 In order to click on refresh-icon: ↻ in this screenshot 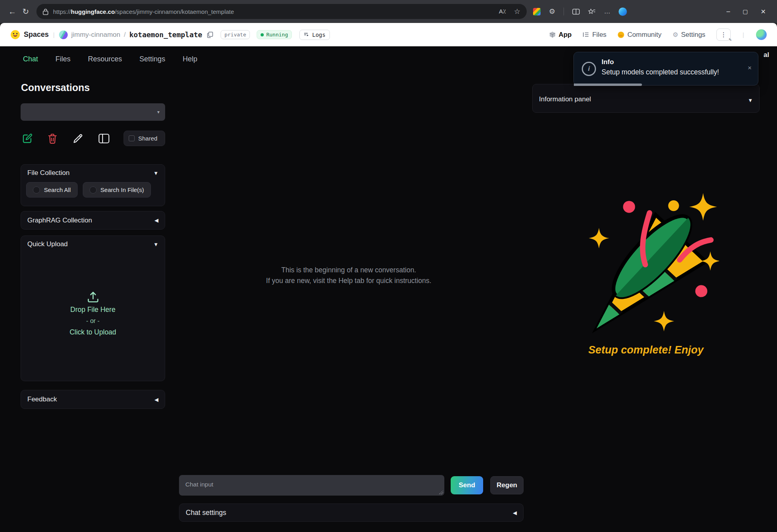, I will do `click(26, 11)`.